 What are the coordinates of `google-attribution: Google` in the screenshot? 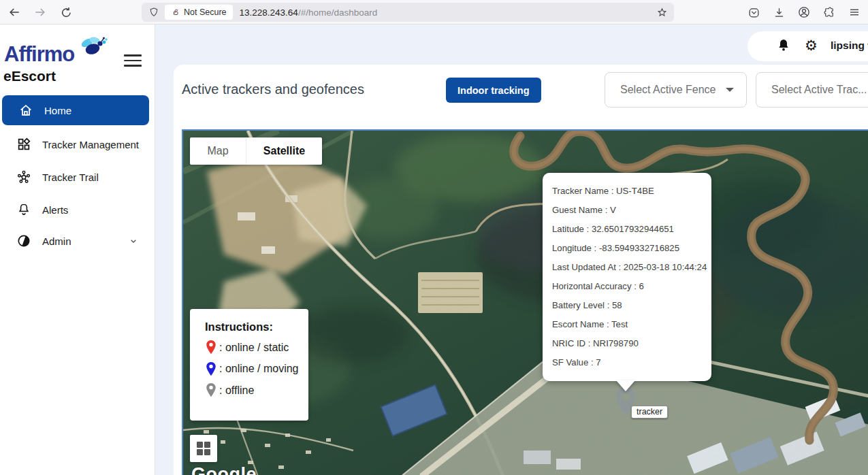 It's located at (224, 470).